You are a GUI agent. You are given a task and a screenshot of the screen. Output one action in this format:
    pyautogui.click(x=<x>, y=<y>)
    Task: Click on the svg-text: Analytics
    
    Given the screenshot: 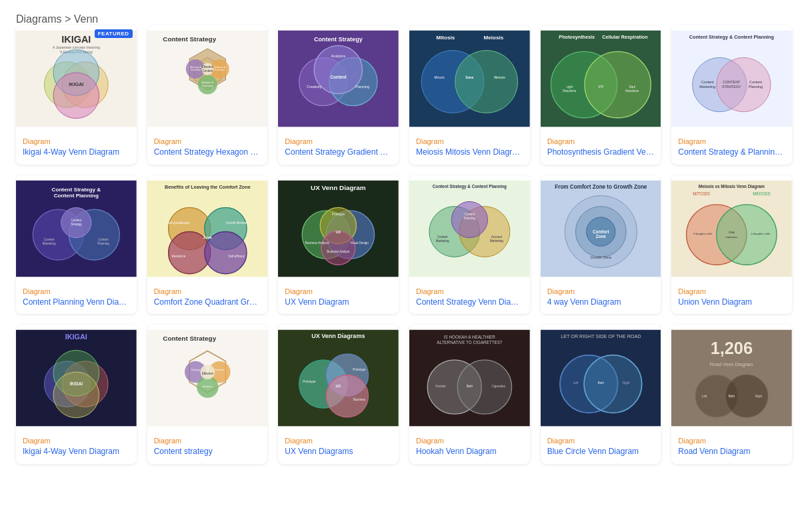 What is the action you would take?
    pyautogui.click(x=339, y=56)
    